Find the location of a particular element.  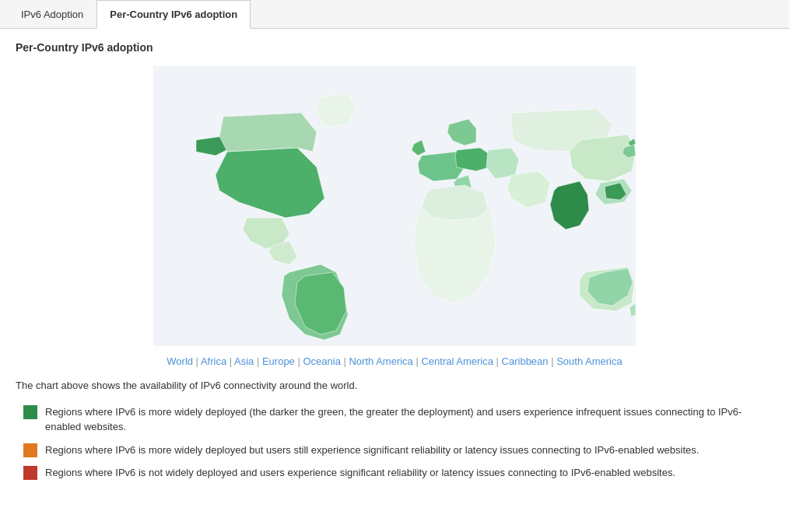

tab-bar: IPv6 Adoption Per-Country IPv6 adoption is located at coordinates (394, 14).